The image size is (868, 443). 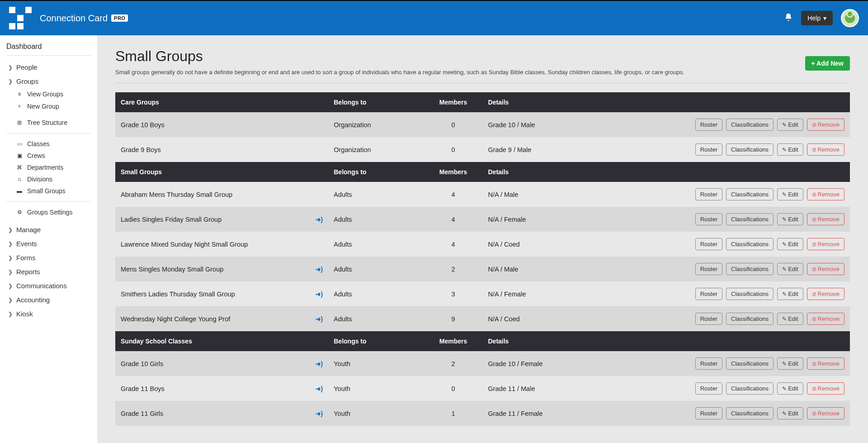 What do you see at coordinates (49, 167) in the screenshot?
I see `nav-departments: ⌘Departments` at bounding box center [49, 167].